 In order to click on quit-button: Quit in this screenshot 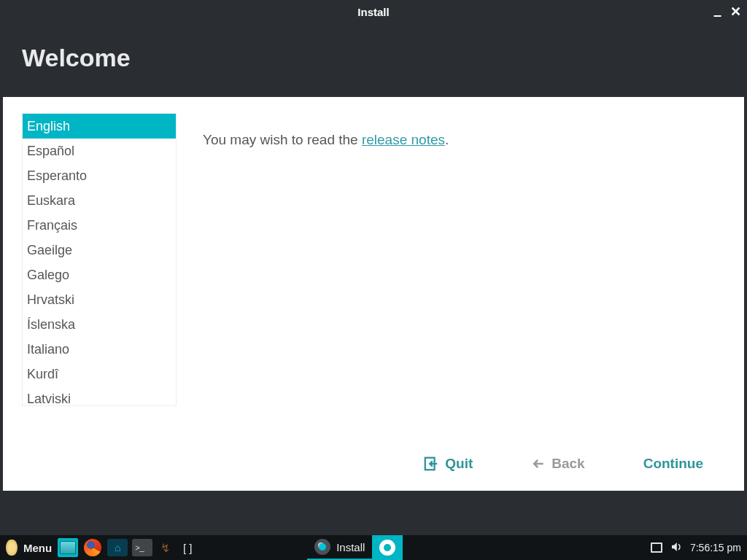, I will do `click(448, 464)`.